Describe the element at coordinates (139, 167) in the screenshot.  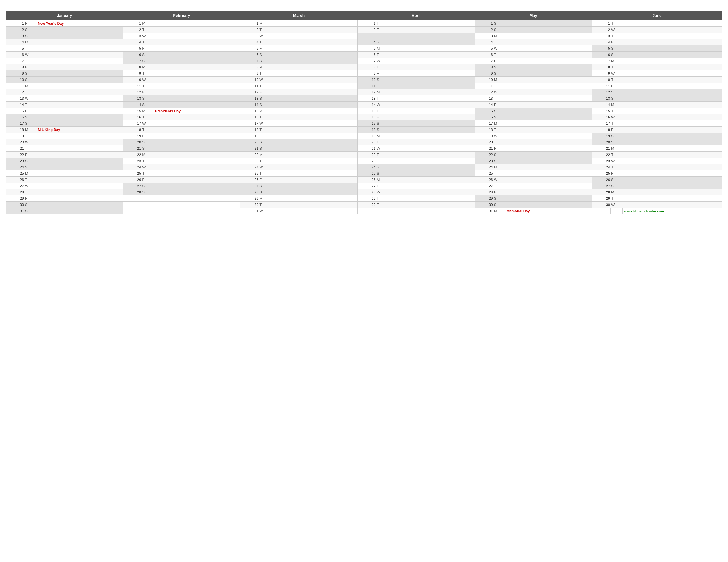
I see `day-num-text: 24` at that location.